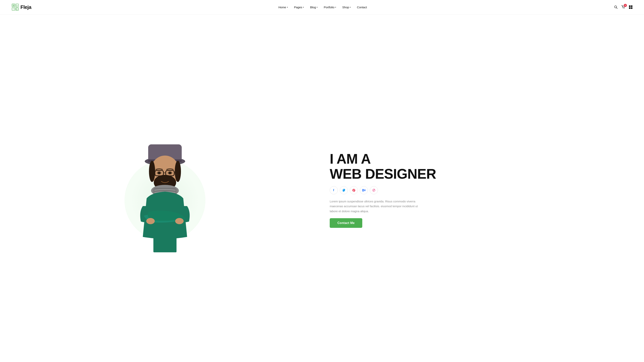  I want to click on nav-home: Home ▾, so click(283, 7).